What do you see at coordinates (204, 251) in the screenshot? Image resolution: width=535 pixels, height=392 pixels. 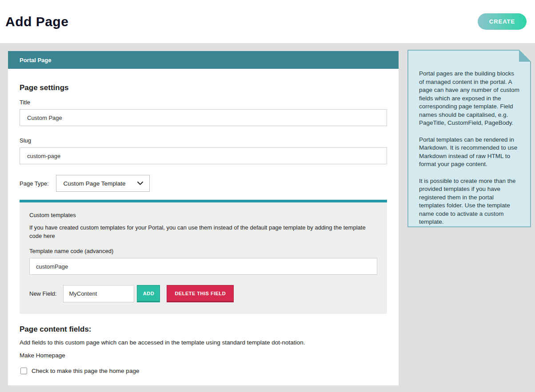 I see `template-code-label: Template name code (advanced)` at bounding box center [204, 251].